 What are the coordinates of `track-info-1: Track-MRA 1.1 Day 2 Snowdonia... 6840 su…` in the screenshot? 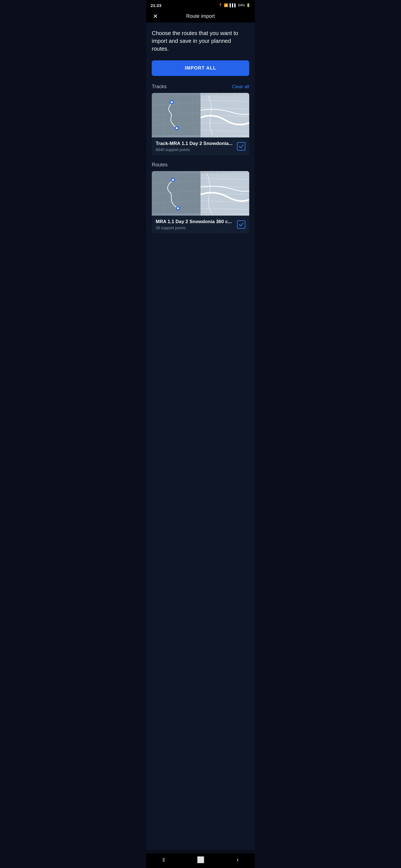 It's located at (200, 146).